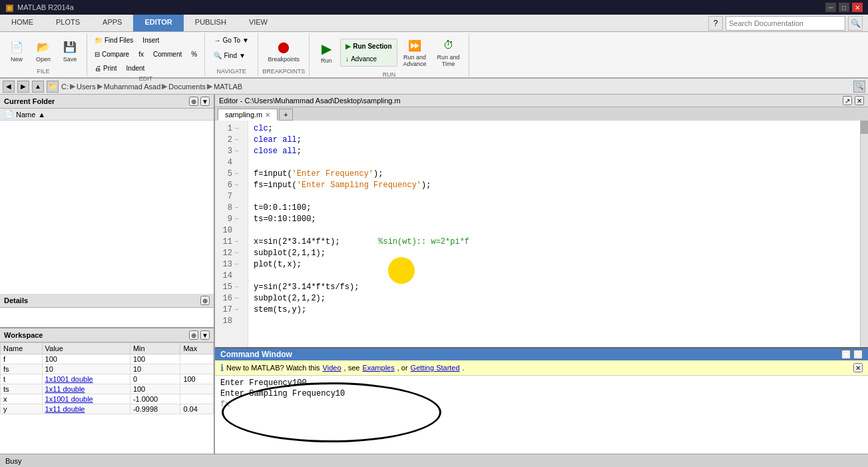  What do you see at coordinates (232, 231) in the screenshot?
I see `line-number: 10` at bounding box center [232, 231].